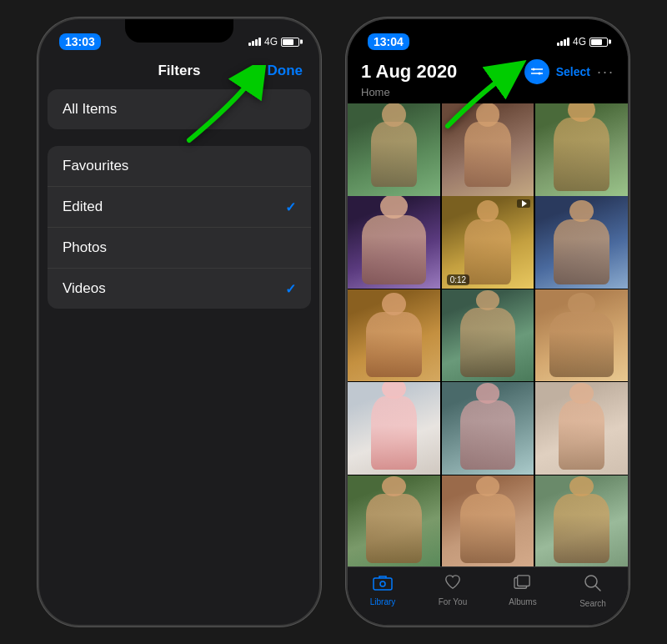  What do you see at coordinates (273, 42) in the screenshot?
I see `status-icons-1: 4G` at bounding box center [273, 42].